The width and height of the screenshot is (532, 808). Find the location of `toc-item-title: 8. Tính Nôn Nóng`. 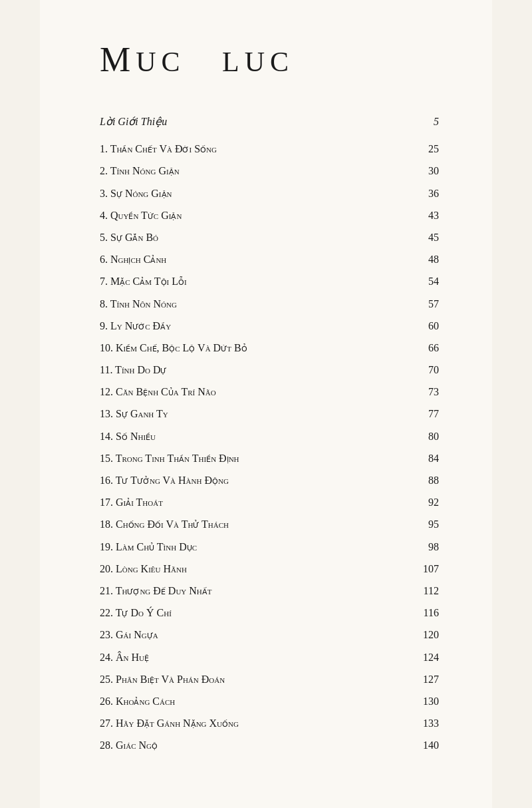

toc-item-title: 8. Tính Nôn Nóng is located at coordinates (256, 303).